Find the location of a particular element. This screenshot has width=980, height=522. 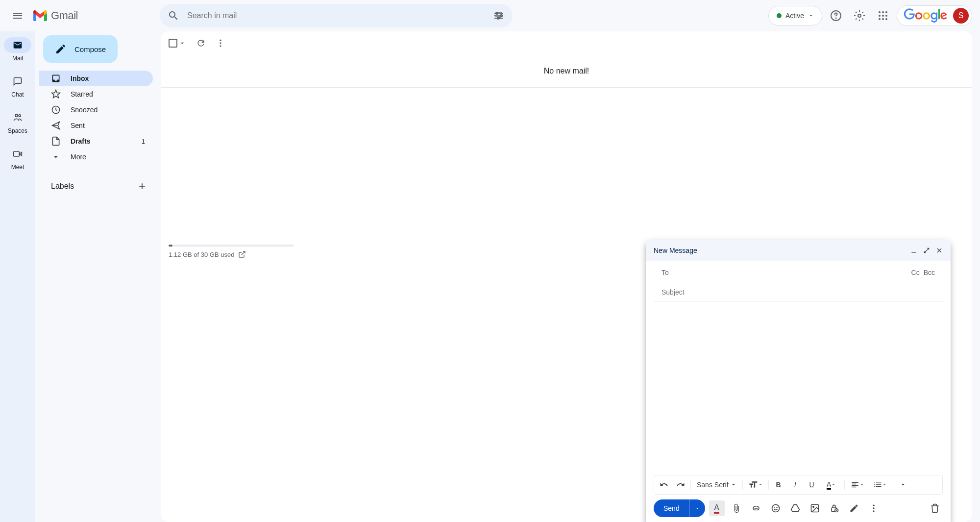

align-button is located at coordinates (858, 485).